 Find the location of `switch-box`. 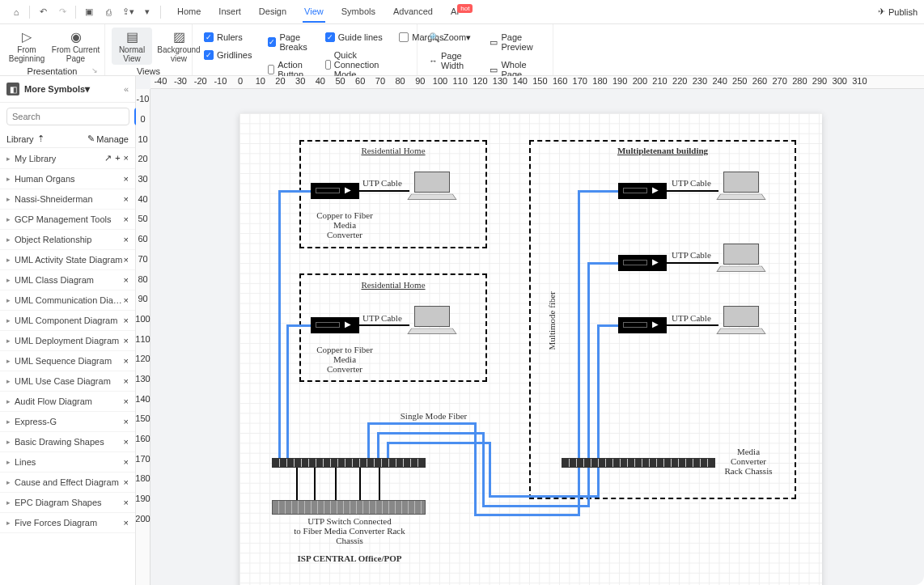

switch-box is located at coordinates (349, 507).